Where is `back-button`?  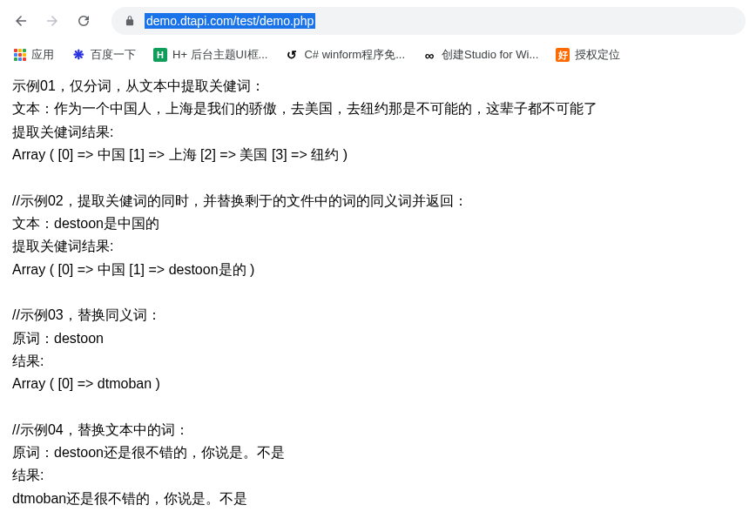
back-button is located at coordinates (21, 21).